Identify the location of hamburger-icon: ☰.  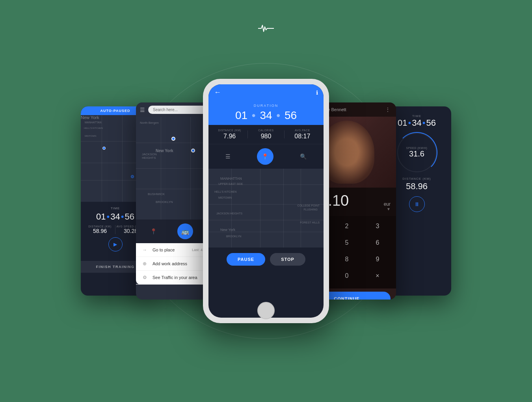
(143, 110).